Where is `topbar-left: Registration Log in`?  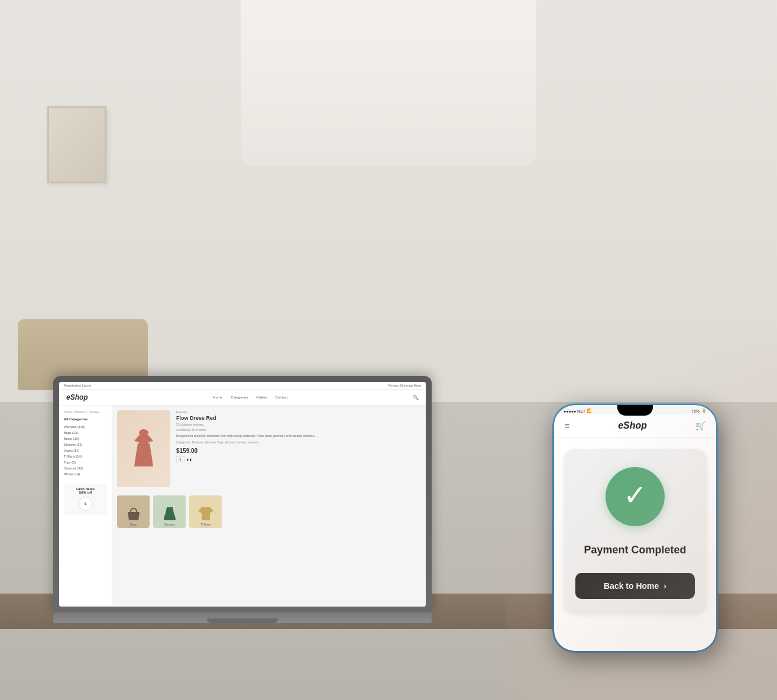 topbar-left: Registration Log in is located at coordinates (77, 385).